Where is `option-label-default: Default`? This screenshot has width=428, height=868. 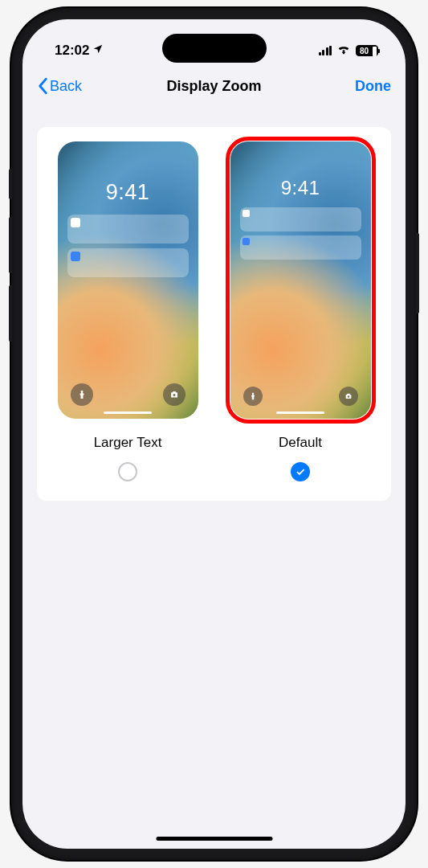
option-label-default: Default is located at coordinates (300, 443).